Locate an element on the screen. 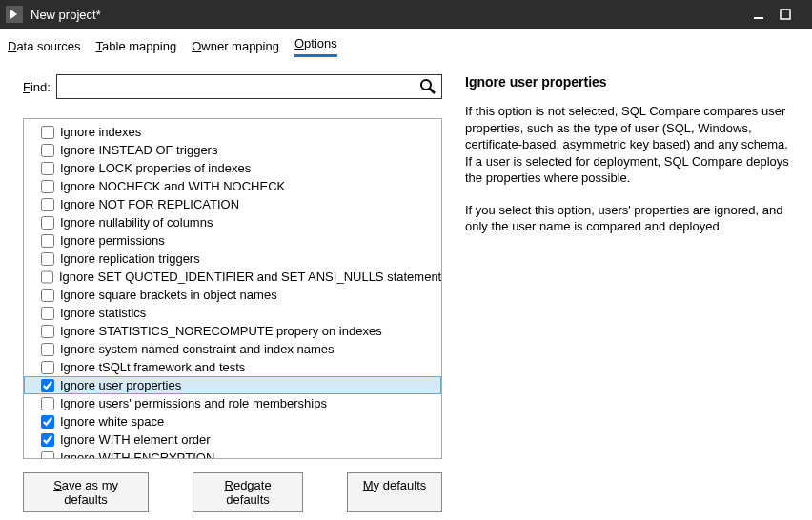 The height and width of the screenshot is (520, 812). option-item: Ignore WITH ENCRYPTION is located at coordinates (233, 453).